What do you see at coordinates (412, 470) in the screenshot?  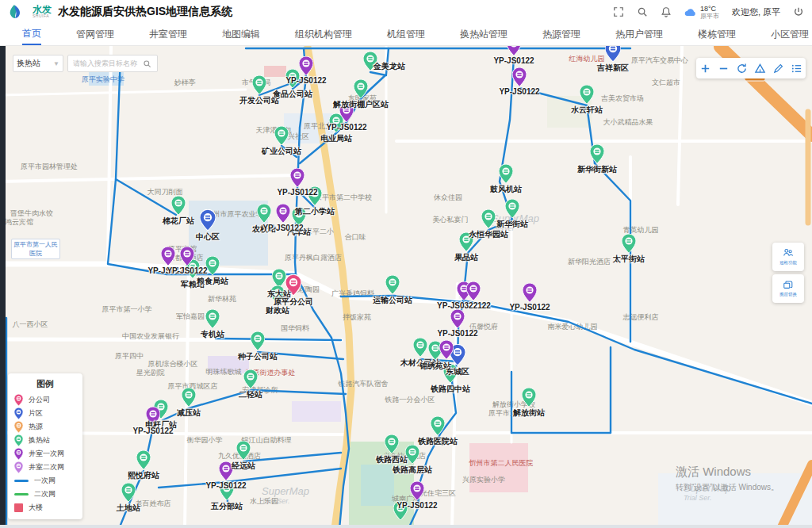 I see `map-pin-label: 铁路高层站` at bounding box center [412, 470].